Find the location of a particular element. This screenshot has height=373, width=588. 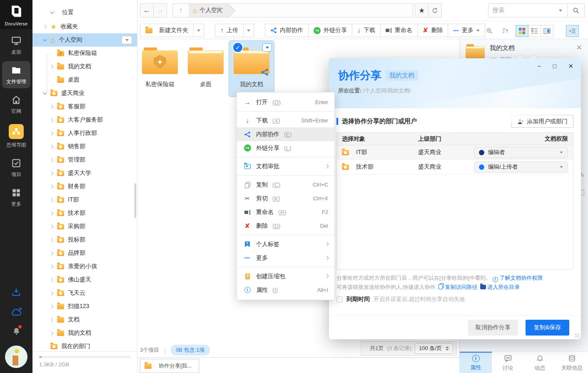

toolbar-4-button: ↓下载 is located at coordinates (366, 30).